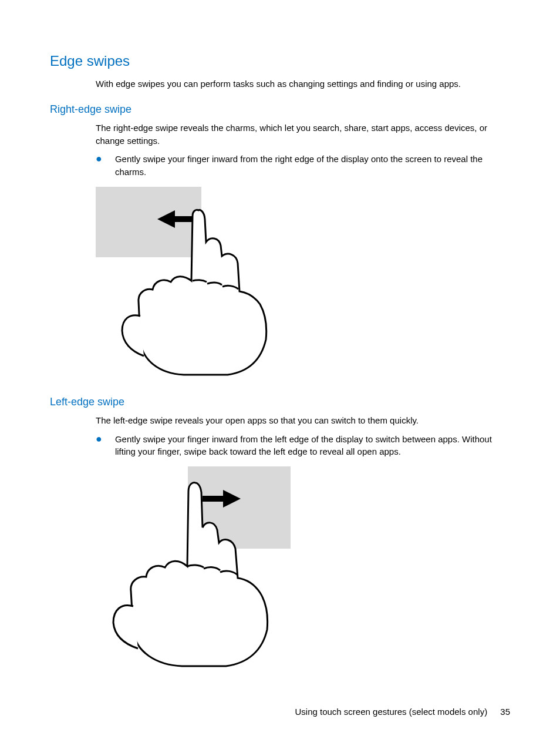 The height and width of the screenshot is (746, 560). What do you see at coordinates (391, 712) in the screenshot?
I see `footer-text: Using touch screen gestures (select mode…` at bounding box center [391, 712].